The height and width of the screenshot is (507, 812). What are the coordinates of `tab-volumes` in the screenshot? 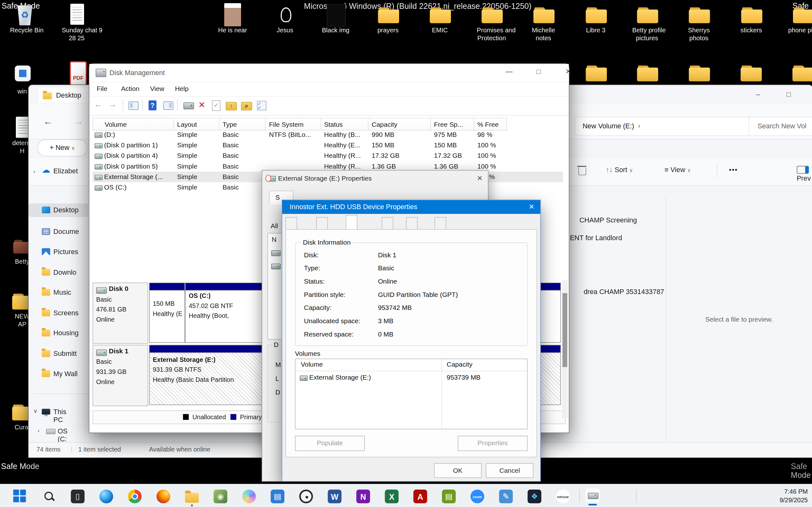 It's located at (352, 222).